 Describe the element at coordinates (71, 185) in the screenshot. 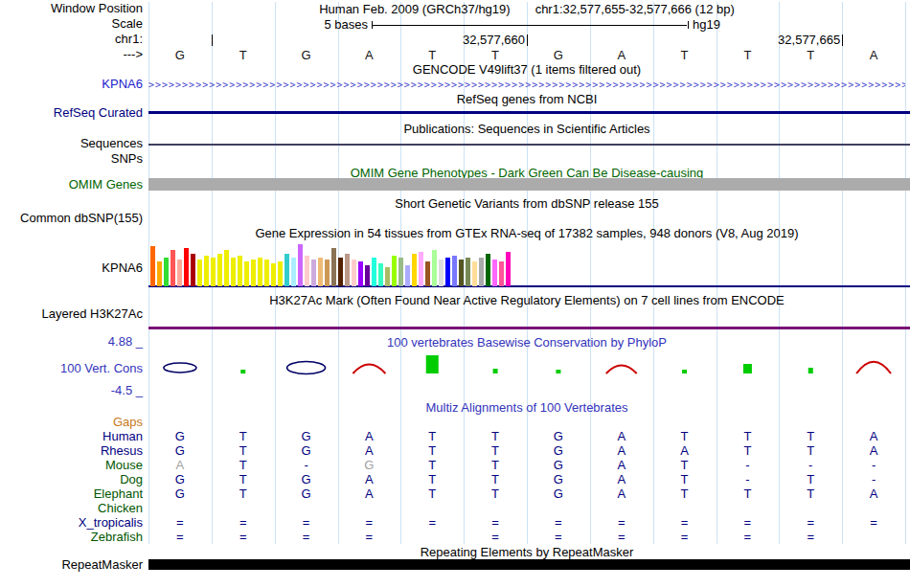

I see `omim-genes-label: OMIM Genes` at that location.